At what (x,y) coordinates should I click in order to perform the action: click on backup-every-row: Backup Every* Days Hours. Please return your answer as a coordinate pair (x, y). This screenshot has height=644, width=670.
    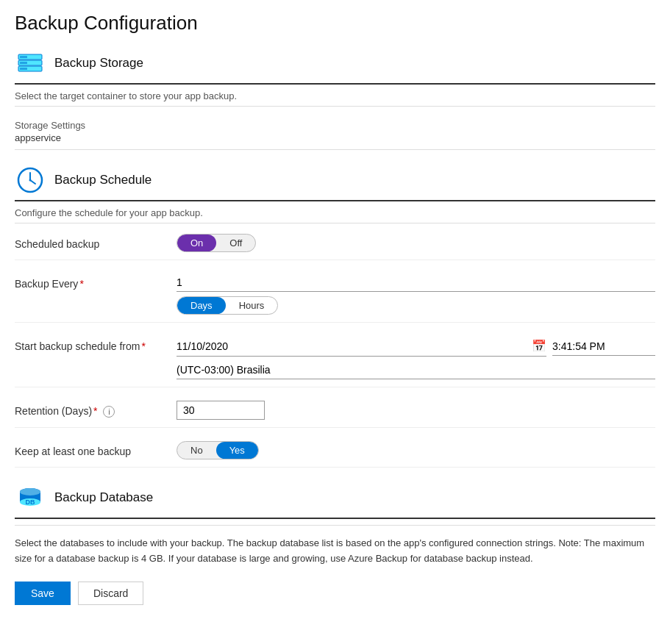
    Looking at the image, I should click on (335, 298).